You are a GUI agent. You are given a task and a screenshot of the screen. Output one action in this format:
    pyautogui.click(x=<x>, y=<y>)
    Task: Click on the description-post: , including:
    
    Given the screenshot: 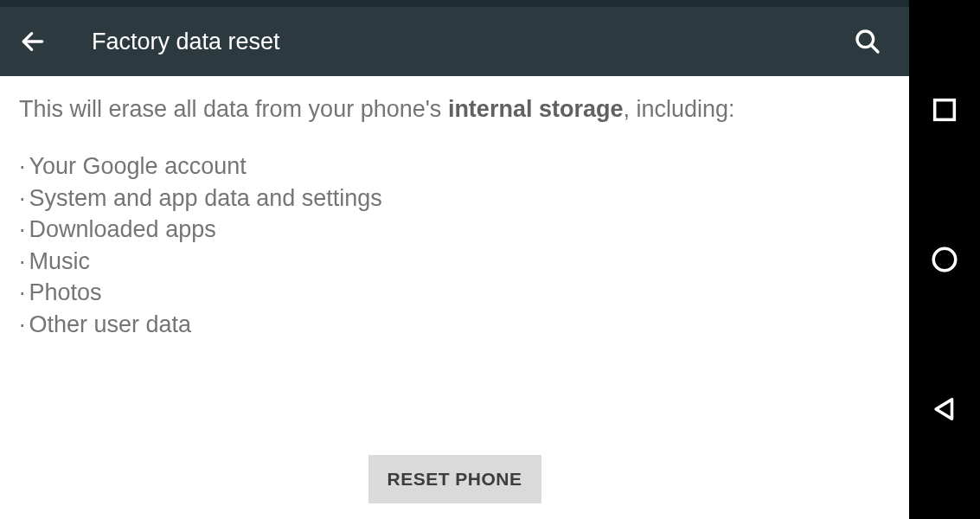 What is the action you would take?
    pyautogui.click(x=678, y=109)
    